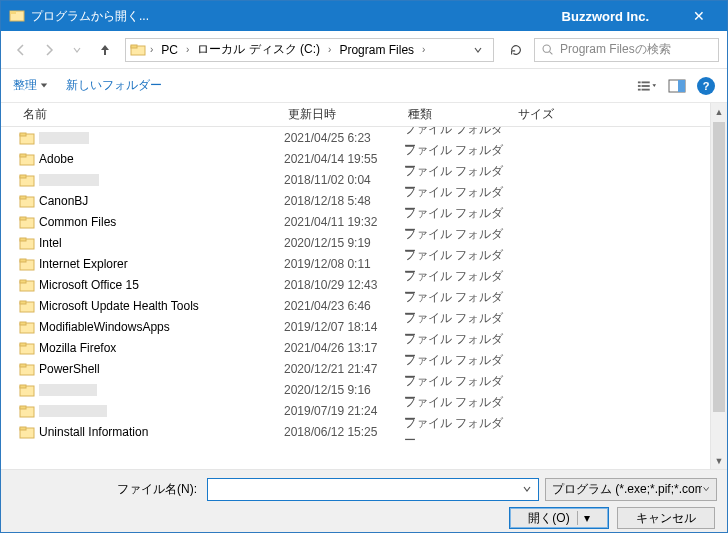 The width and height of the screenshot is (728, 533). What do you see at coordinates (50, 243) in the screenshot?
I see `file-name: Intel` at bounding box center [50, 243].